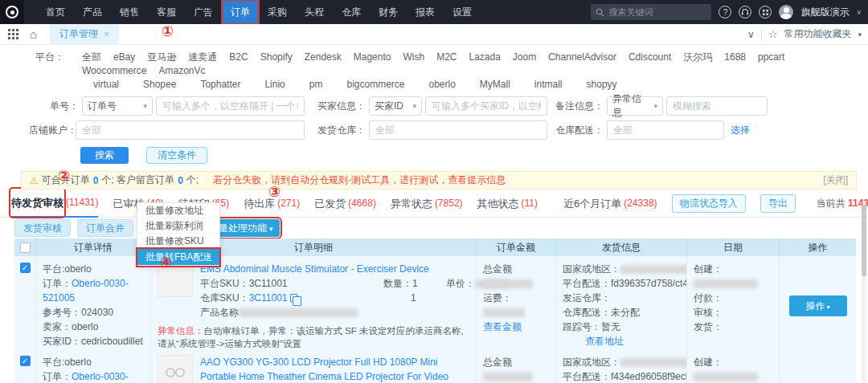  Describe the element at coordinates (104, 156) in the screenshot. I see `search-button: 搜索` at that location.